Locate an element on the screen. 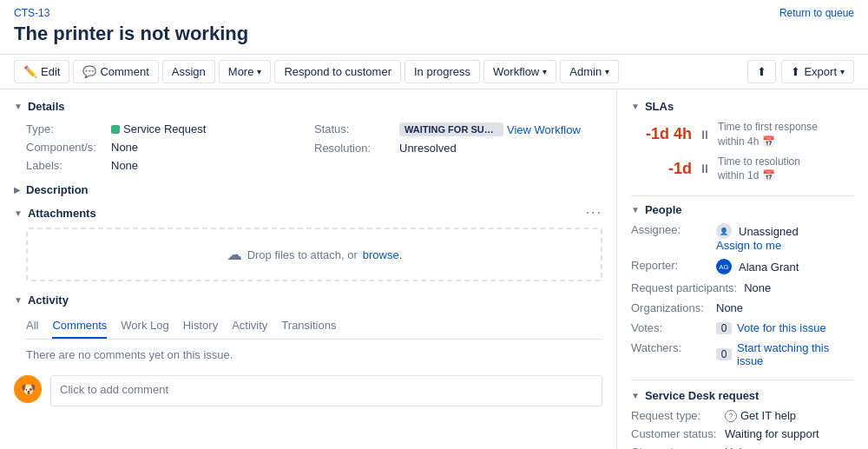  request-participants-label: Request participants: is located at coordinates (684, 288).